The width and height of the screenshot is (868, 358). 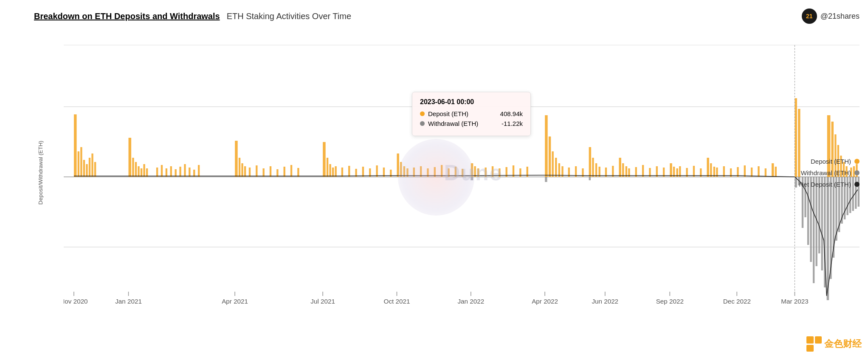 I want to click on svg-text: Mar 2023, so click(x=795, y=302).